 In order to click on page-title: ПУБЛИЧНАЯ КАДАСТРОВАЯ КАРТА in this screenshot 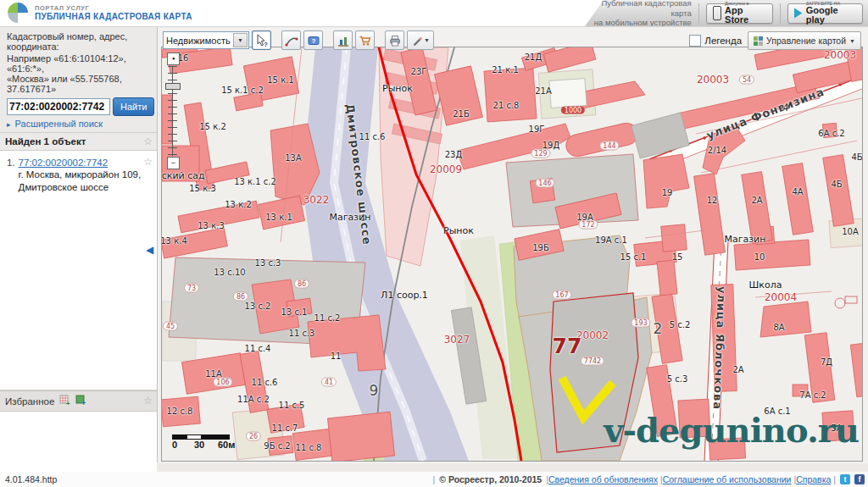, I will do `click(114, 17)`.